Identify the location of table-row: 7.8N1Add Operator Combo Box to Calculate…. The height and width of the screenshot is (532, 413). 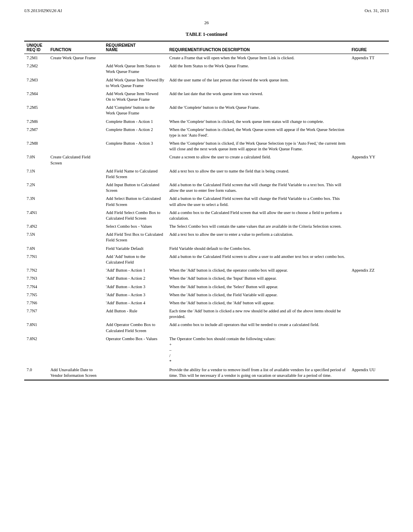
(206, 328).